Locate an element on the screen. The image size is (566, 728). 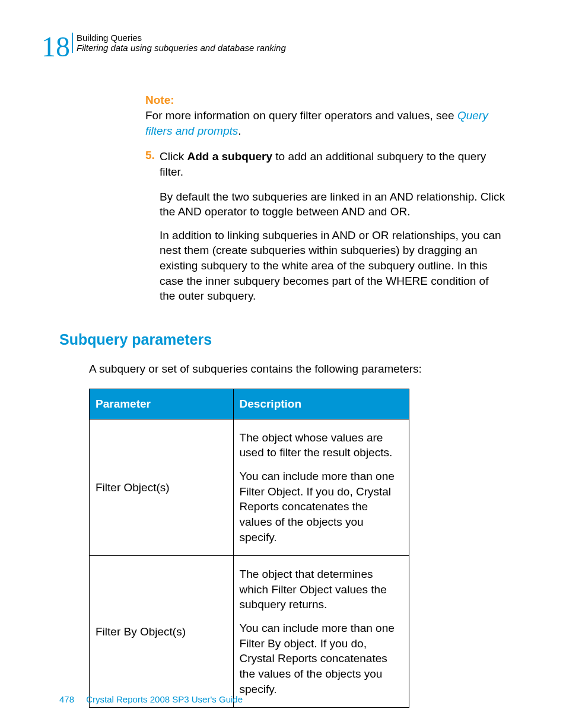
header-subtitle: Filtering data using subqueries and data… is located at coordinates (182, 47).